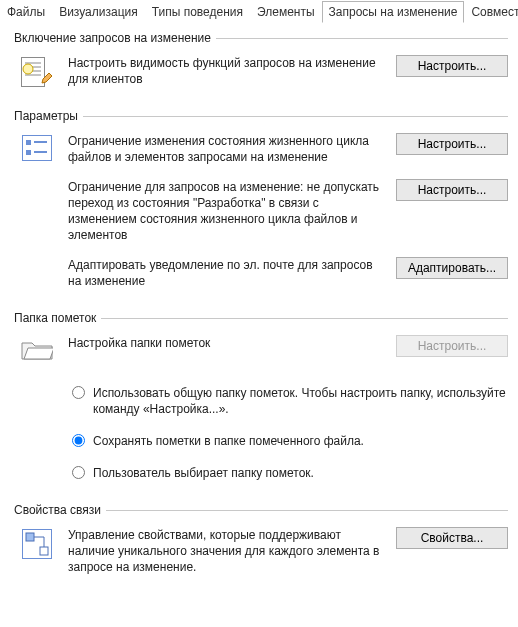 The image size is (518, 627). What do you see at coordinates (60, 510) in the screenshot?
I see `group-link-properties-legend: Свойства связи` at bounding box center [60, 510].